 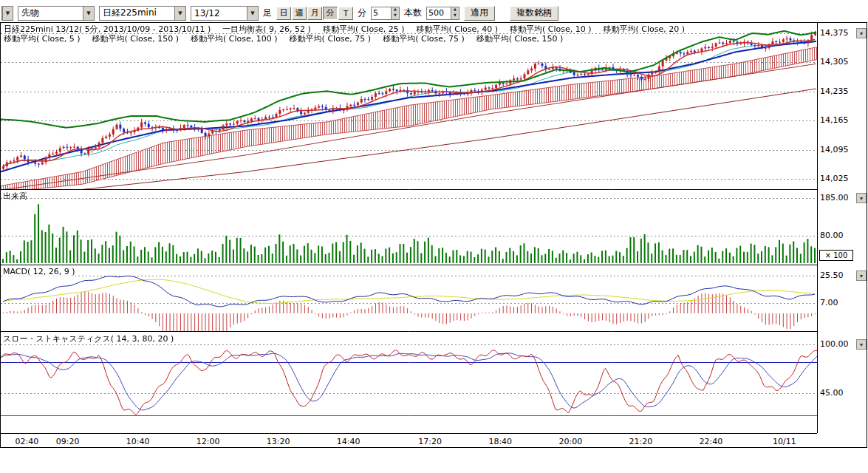 What do you see at coordinates (835, 198) in the screenshot?
I see `volume-axis-label: 185.00` at bounding box center [835, 198].